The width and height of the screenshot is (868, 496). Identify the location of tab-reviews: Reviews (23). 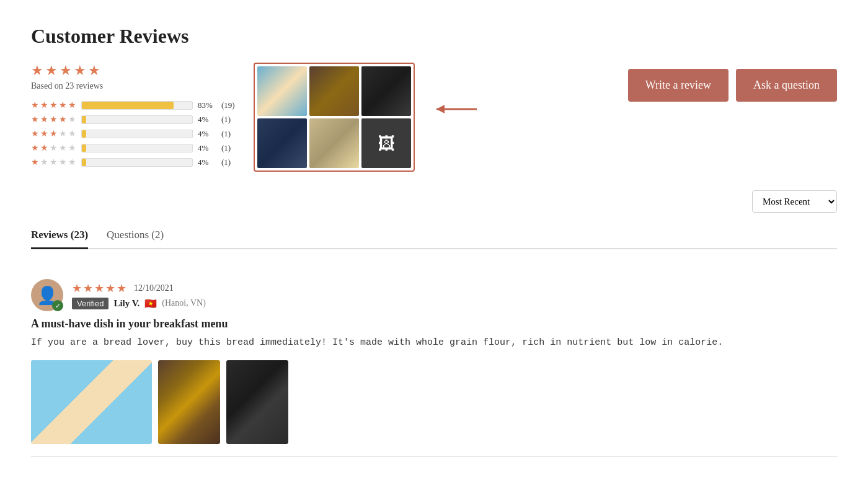
(60, 236).